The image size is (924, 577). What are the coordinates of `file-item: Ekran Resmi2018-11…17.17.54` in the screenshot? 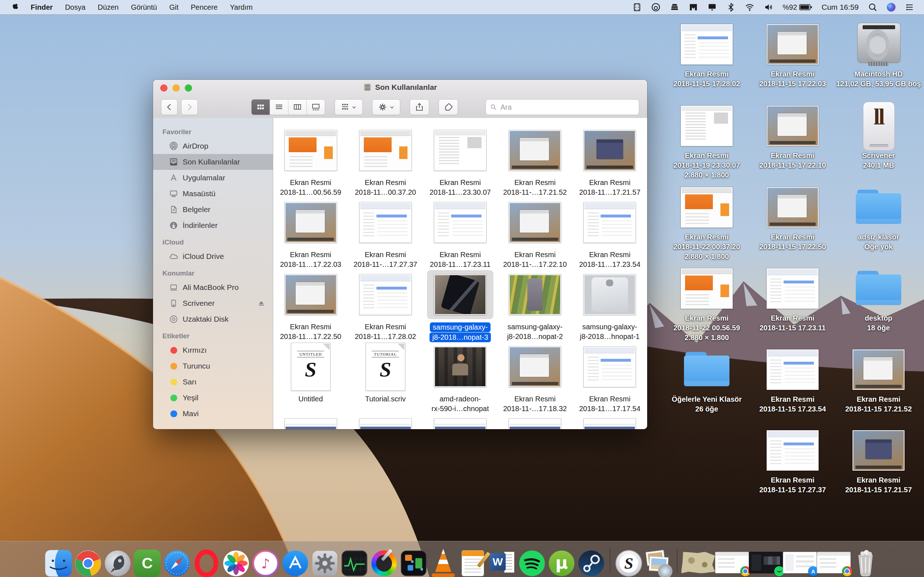 It's located at (610, 379).